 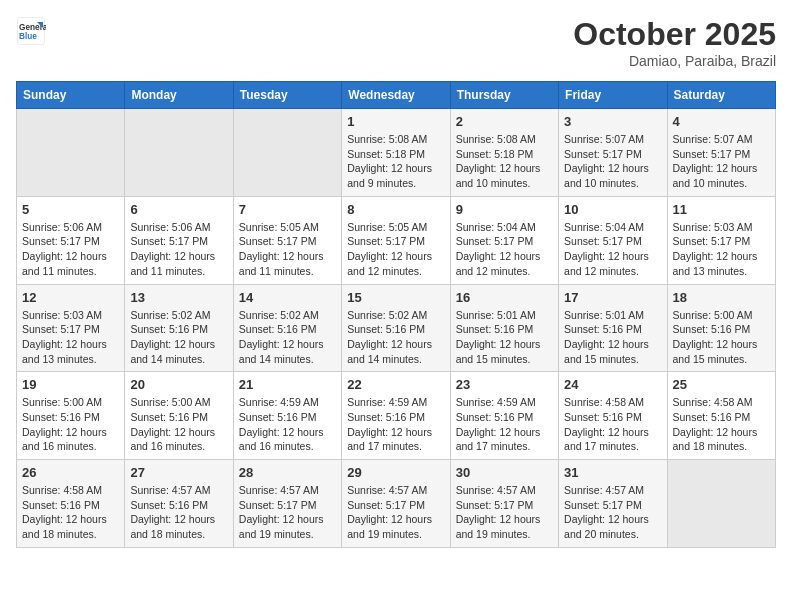 What do you see at coordinates (287, 416) in the screenshot?
I see `calendar-cell: 21Sunrise: 4:59 AM Sunset: 5:16 PM Dayli…` at bounding box center [287, 416].